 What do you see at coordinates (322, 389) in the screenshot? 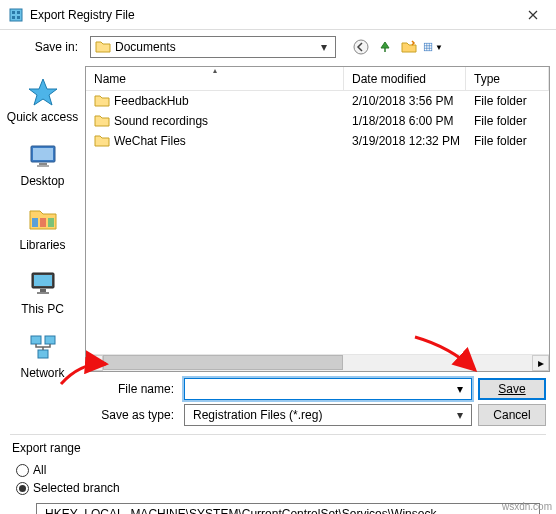
I see `file-name-input` at bounding box center [322, 389].